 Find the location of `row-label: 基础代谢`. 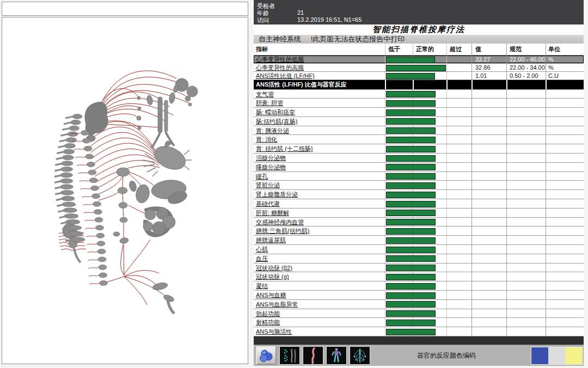

row-label: 基础代谢 is located at coordinates (319, 204).